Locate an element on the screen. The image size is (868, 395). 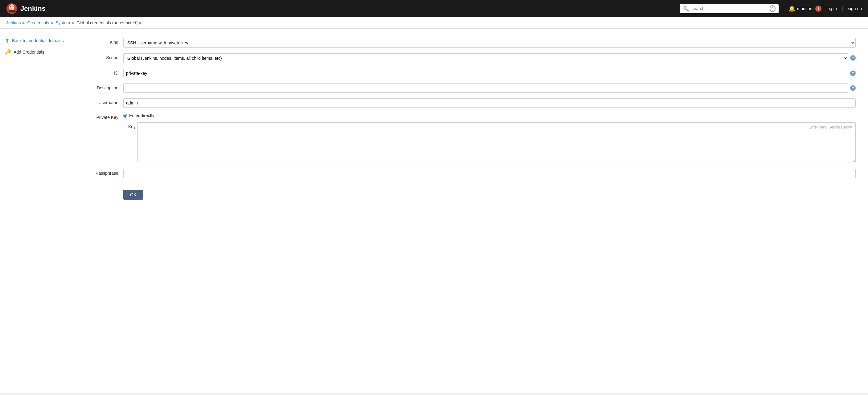
monitors-badge: 3 is located at coordinates (818, 9).